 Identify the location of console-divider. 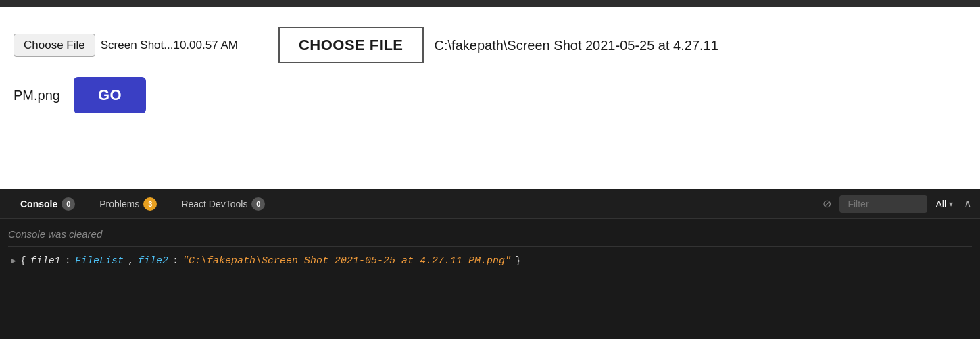
(490, 247).